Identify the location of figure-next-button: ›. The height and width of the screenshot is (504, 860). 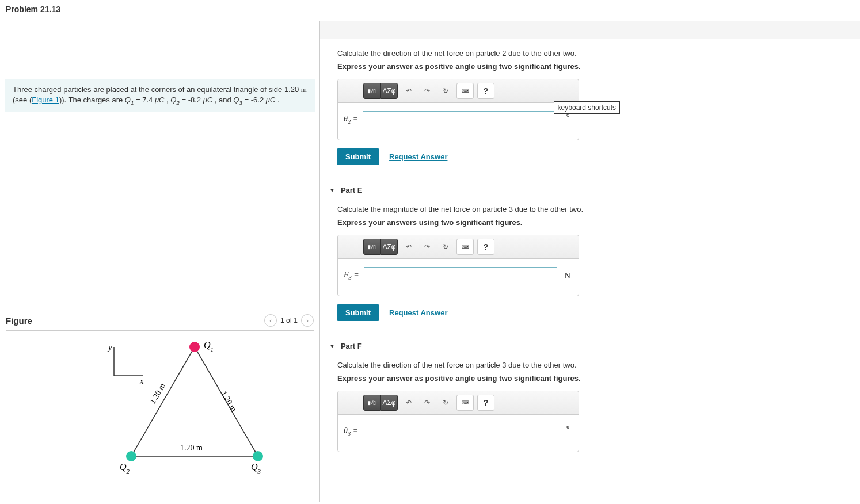
(307, 320).